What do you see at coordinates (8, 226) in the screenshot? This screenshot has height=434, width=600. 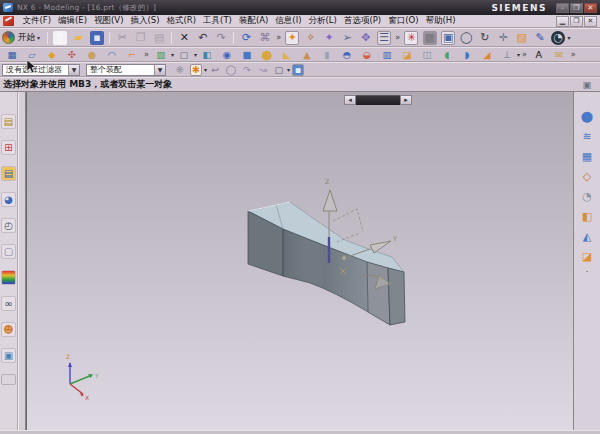 I see `history-icon: ◴` at bounding box center [8, 226].